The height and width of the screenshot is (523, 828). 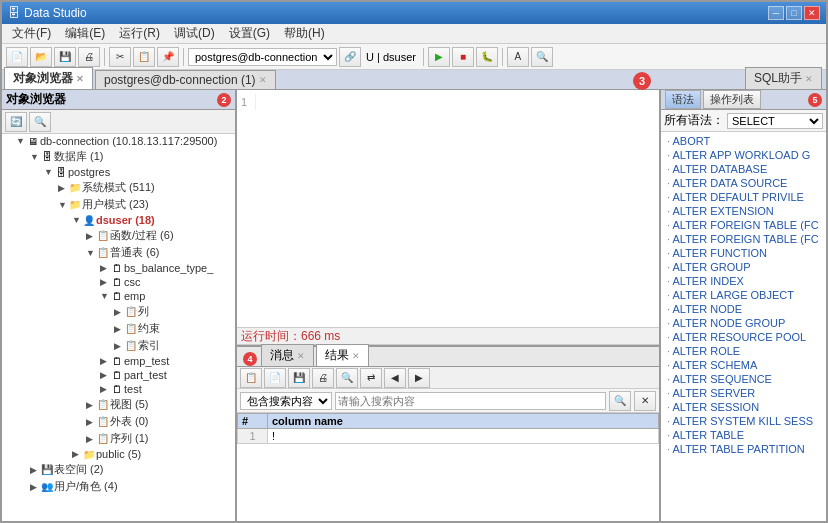 I want to click on sql-item-alter-data-source: ALTER DATA SOURCE, so click(x=744, y=183).